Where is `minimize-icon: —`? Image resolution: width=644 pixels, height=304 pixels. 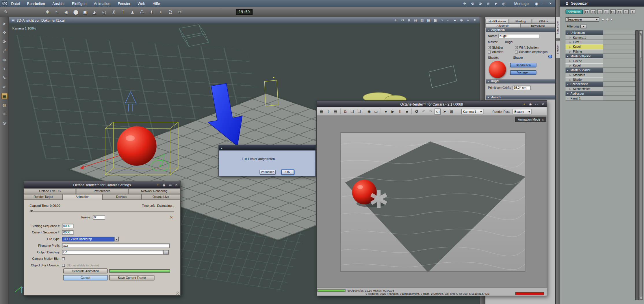 minimize-icon: — is located at coordinates (544, 3).